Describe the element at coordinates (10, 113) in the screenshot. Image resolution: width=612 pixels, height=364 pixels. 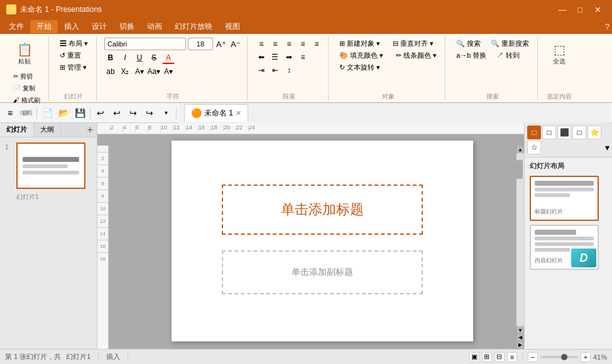
I see `toolbar-nav1: ≡` at that location.